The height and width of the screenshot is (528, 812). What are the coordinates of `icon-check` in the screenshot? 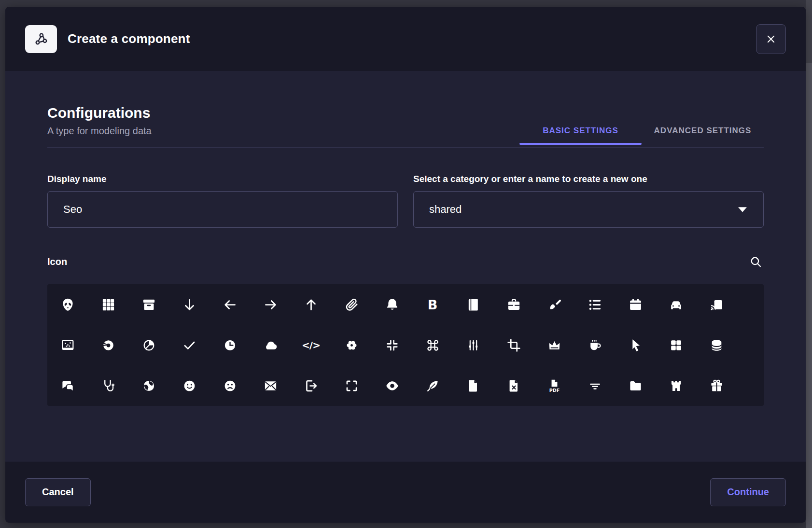 It's located at (189, 345).